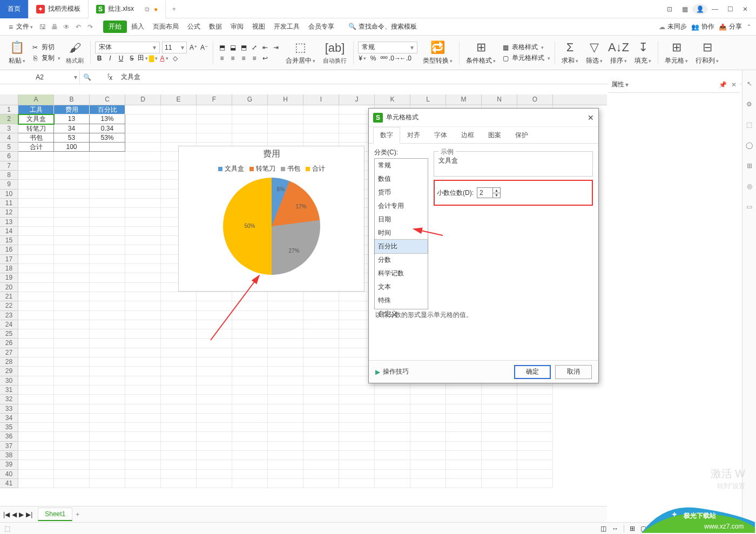 Image resolution: width=756 pixels, height=534 pixels. Describe the element at coordinates (72, 129) in the screenshot. I see `cell: 34` at that location.